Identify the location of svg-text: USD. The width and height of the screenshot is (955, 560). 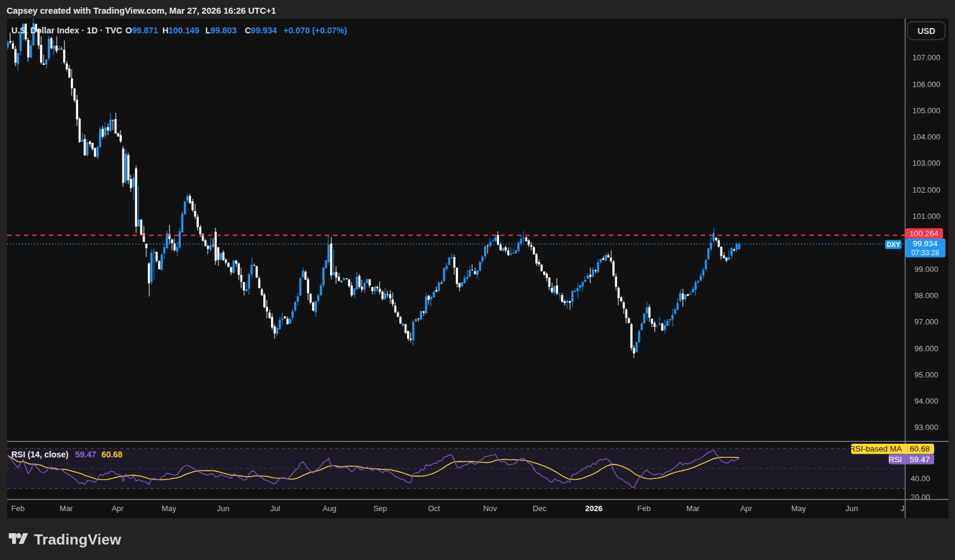
(926, 31).